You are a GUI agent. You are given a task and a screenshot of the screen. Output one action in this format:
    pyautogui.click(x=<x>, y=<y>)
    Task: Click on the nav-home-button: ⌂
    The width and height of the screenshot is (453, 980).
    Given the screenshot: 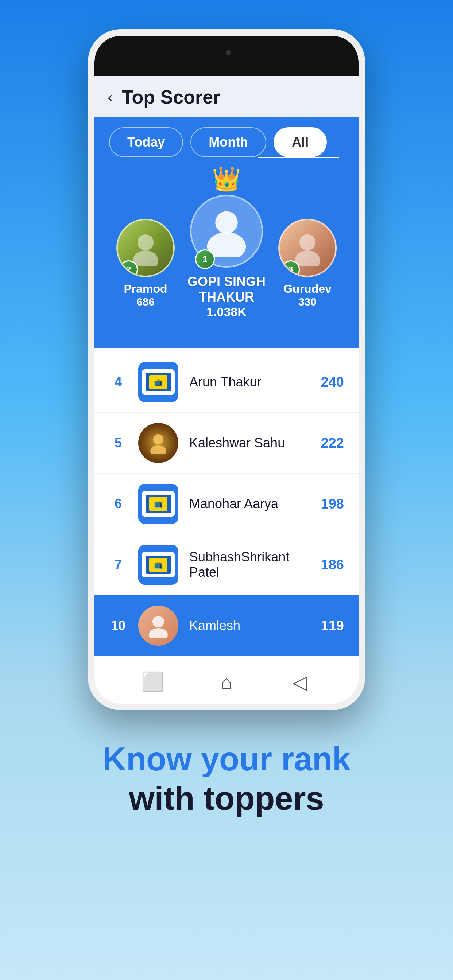 What is the action you would take?
    pyautogui.click(x=226, y=682)
    